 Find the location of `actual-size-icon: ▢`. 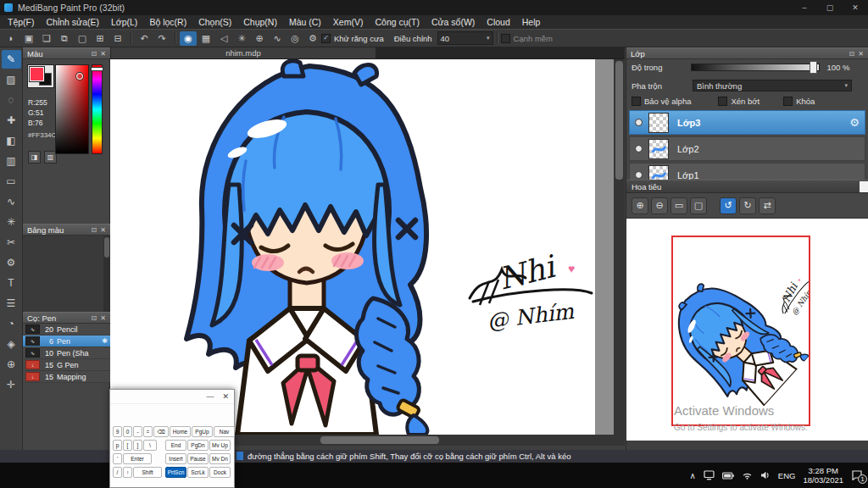

actual-size-icon: ▢ is located at coordinates (698, 206).